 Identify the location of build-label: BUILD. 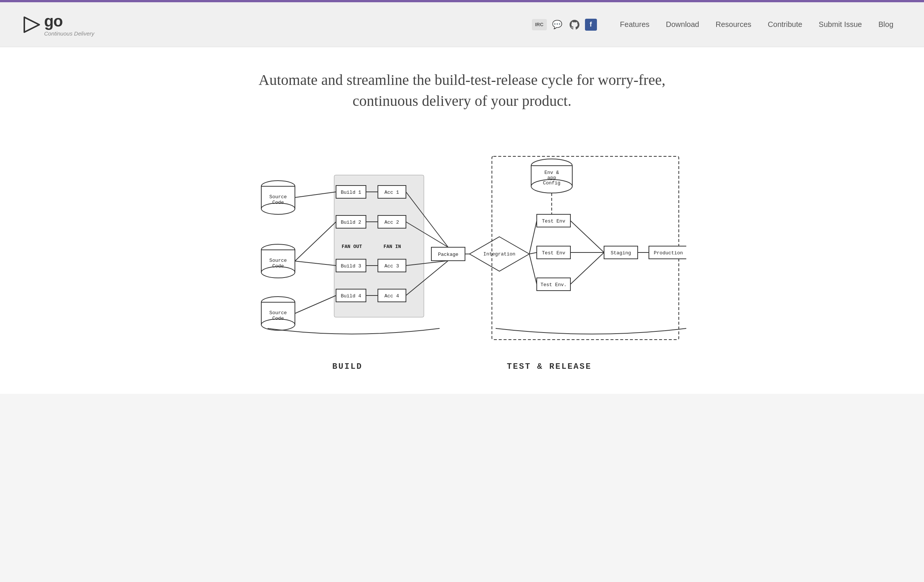
(348, 367).